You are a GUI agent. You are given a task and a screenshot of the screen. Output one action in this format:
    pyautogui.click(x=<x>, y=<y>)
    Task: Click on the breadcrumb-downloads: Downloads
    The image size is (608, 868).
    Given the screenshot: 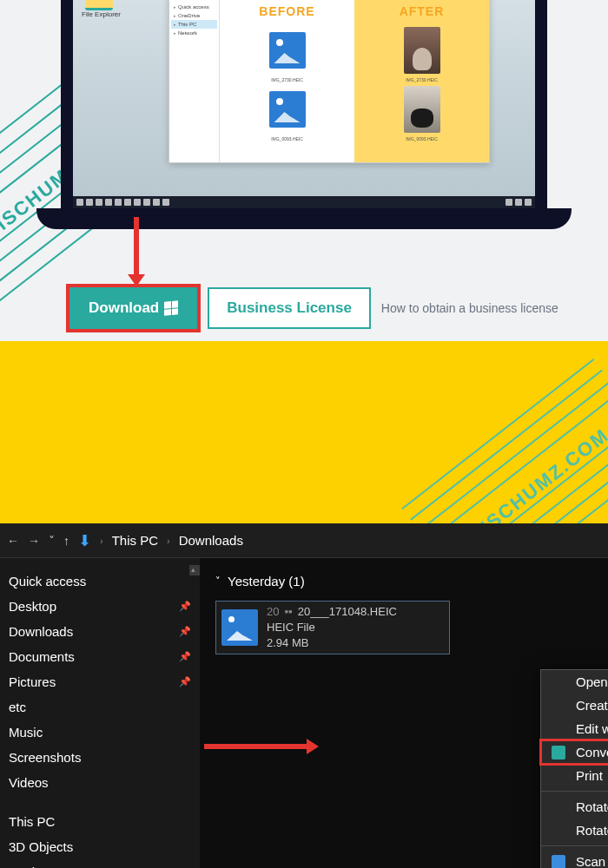 What is the action you would take?
    pyautogui.click(x=211, y=540)
    